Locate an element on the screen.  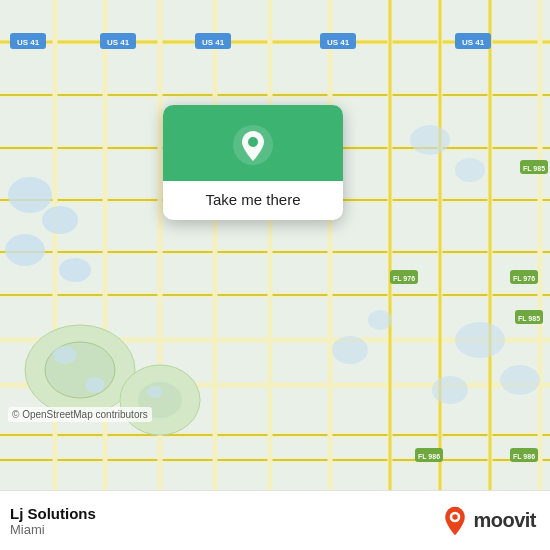
bottom-bar: Lj Solutions Miami moovit is located at coordinates (275, 520).